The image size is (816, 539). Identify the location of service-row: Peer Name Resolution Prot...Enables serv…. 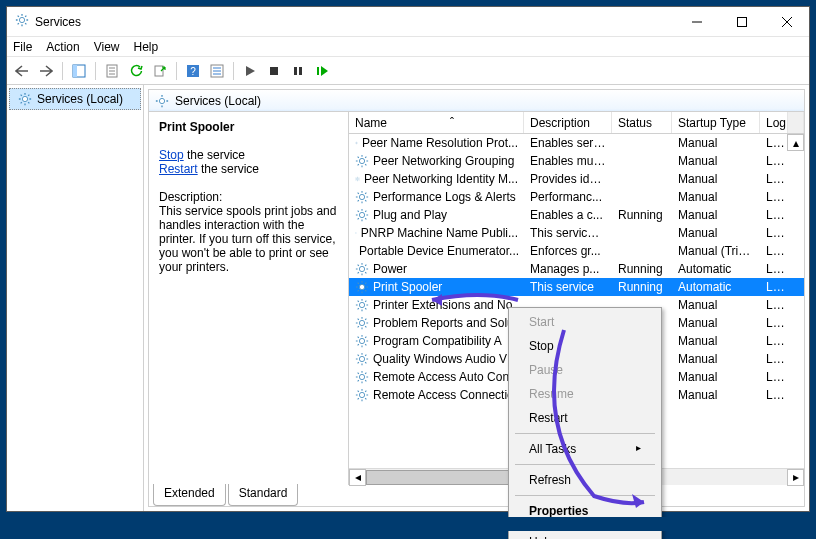
(576, 143).